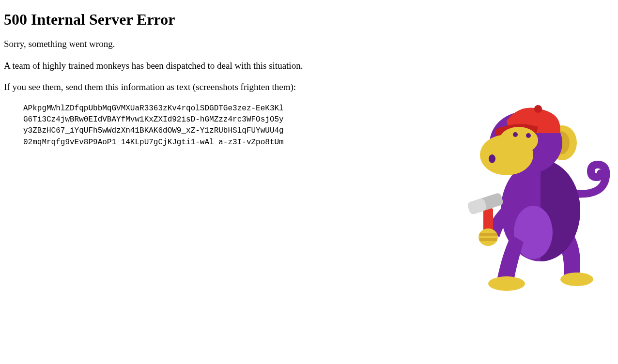  What do you see at coordinates (309, 66) in the screenshot?
I see `error-message-monkeys: A team of highly trained monkeys has bee…` at bounding box center [309, 66].